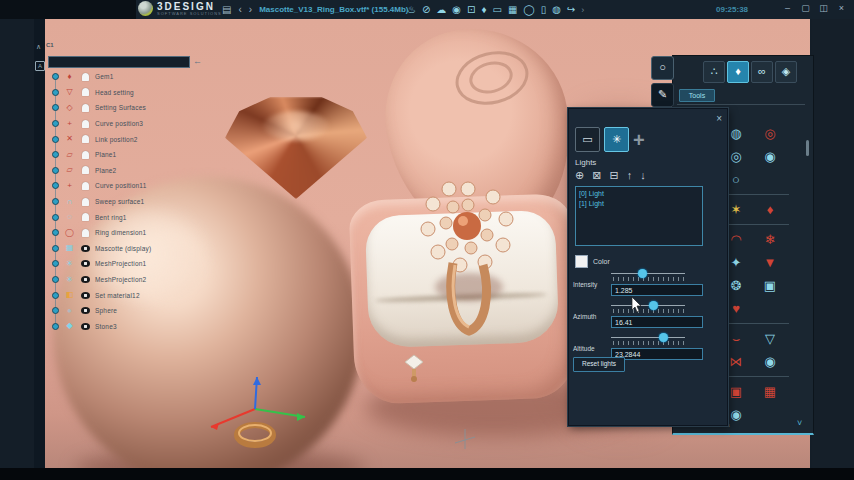 The height and width of the screenshot is (480, 854). I want to click on grid-icon: ▦, so click(512, 10).